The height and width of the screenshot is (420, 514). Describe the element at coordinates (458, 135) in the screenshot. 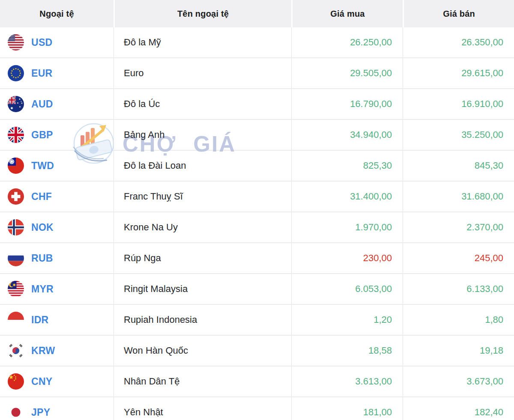

I see `sell-price: 35.250,00` at that location.